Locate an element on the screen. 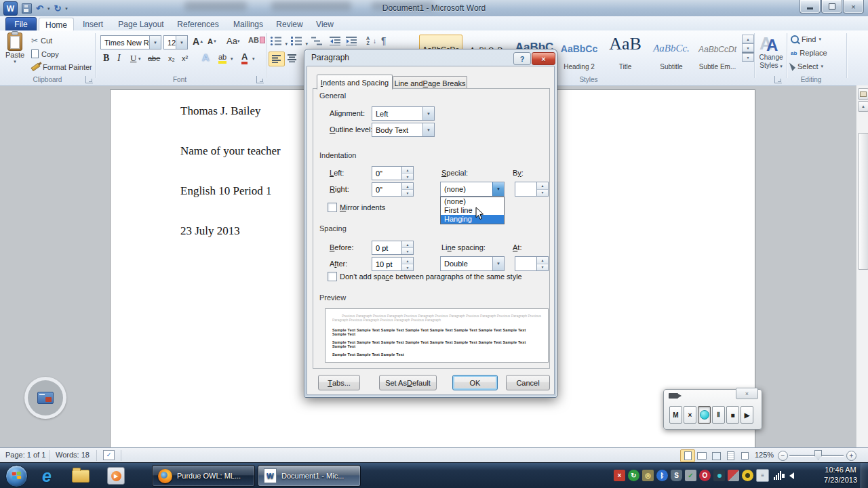  recorder-pause-button: Ⅱ is located at coordinates (719, 415).